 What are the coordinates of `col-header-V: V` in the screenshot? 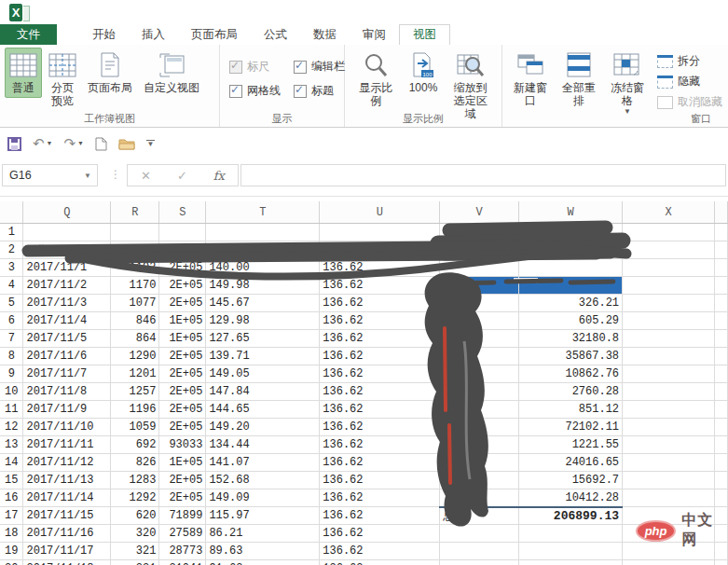 It's located at (479, 213).